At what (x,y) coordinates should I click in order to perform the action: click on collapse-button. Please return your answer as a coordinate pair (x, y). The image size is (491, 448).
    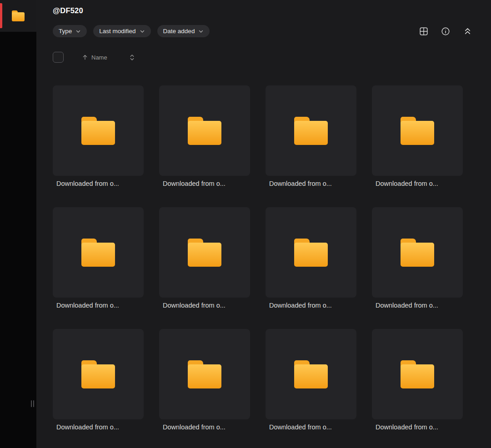
    Looking at the image, I should click on (467, 31).